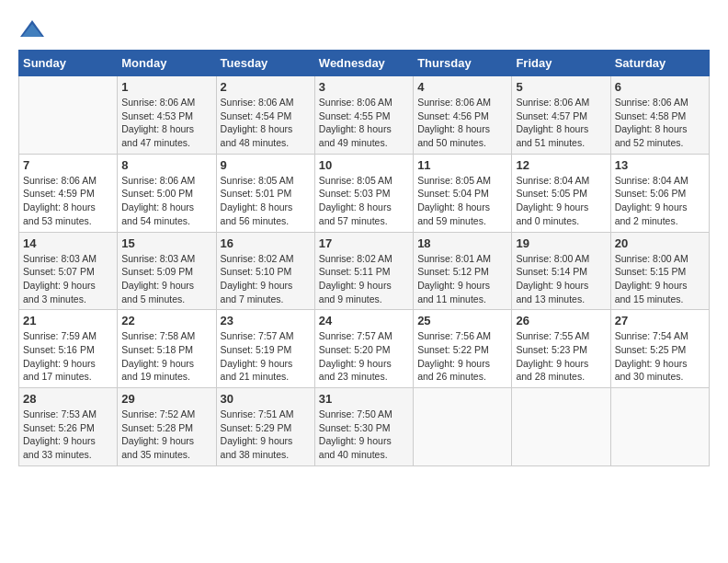 The height and width of the screenshot is (563, 728). I want to click on day-cell: 11Sunrise: 8:05 AM Sunset: 5:04 PM Dayli…, so click(463, 193).